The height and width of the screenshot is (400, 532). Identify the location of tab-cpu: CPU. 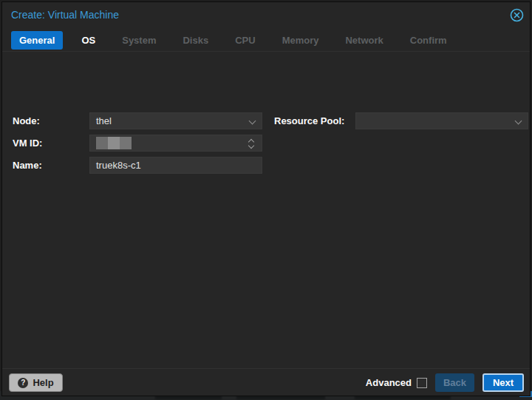
(245, 40).